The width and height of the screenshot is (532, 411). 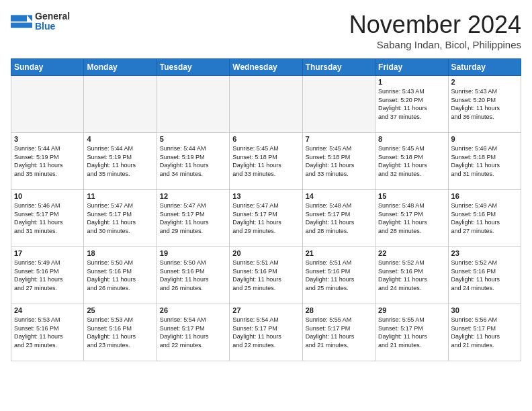 What do you see at coordinates (339, 67) in the screenshot?
I see `weekday-header: Thursday` at bounding box center [339, 67].